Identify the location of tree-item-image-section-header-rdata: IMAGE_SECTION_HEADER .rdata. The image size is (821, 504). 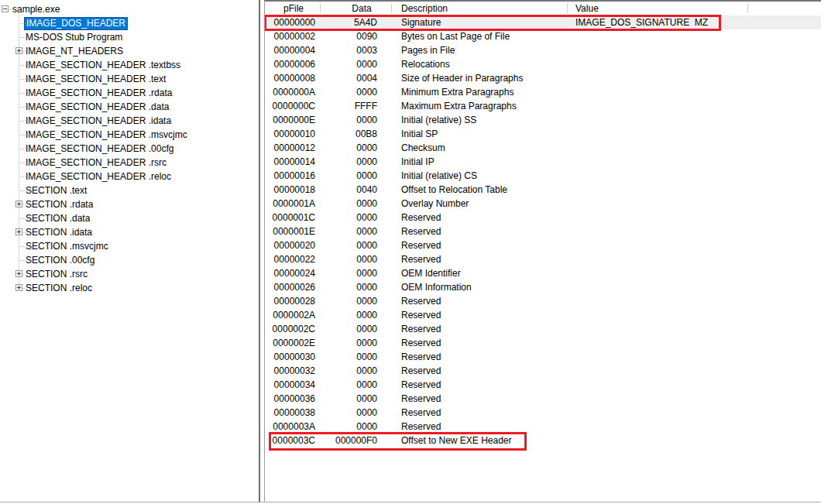
(129, 93).